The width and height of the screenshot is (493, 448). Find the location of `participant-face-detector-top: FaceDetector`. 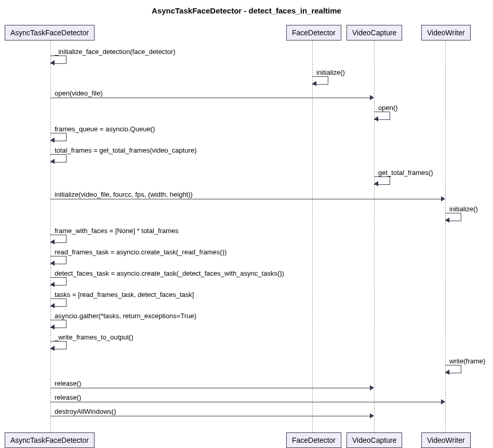

participant-face-detector-top: FaceDetector is located at coordinates (314, 33).